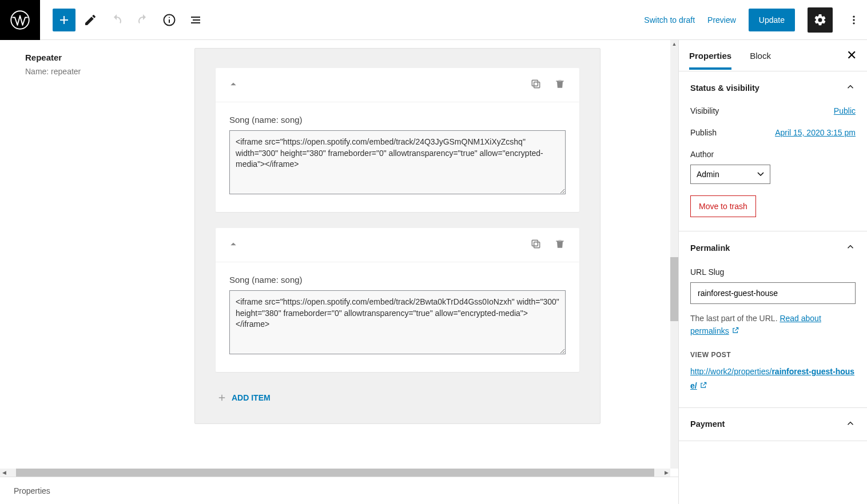  Describe the element at coordinates (117, 20) in the screenshot. I see `undo-button` at that location.